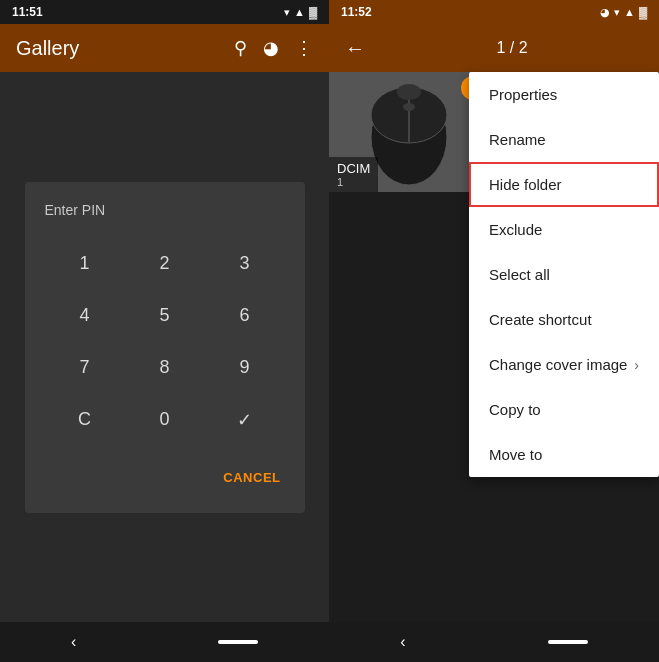  I want to click on right-battery-icon: ▓, so click(643, 12).